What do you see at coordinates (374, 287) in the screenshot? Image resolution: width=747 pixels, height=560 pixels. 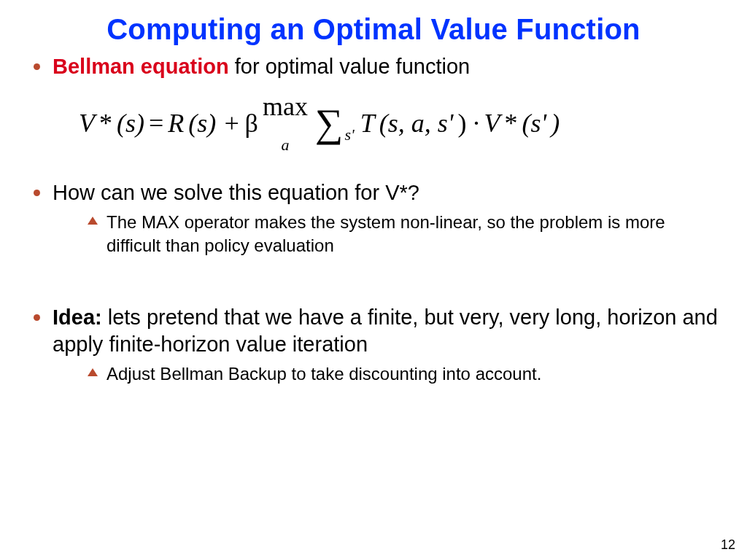 I see `spacer` at bounding box center [374, 287].